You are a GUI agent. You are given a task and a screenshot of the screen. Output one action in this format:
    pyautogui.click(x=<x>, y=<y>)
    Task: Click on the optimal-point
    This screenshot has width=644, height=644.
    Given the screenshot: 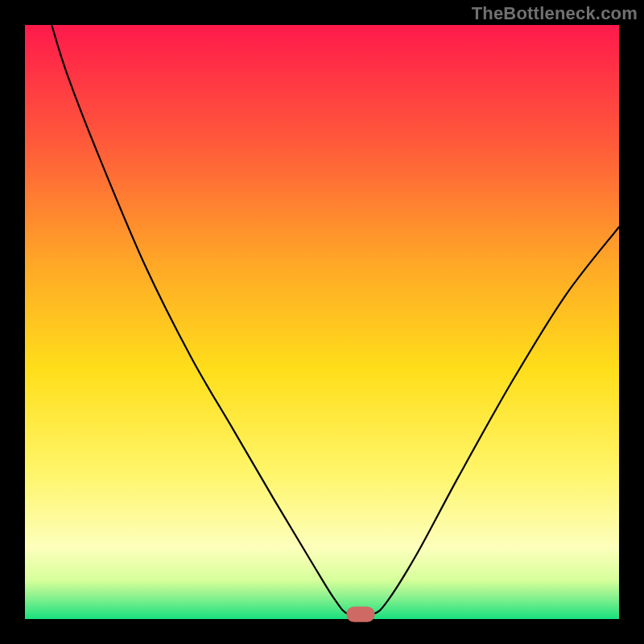 What is the action you would take?
    pyautogui.click(x=361, y=615)
    